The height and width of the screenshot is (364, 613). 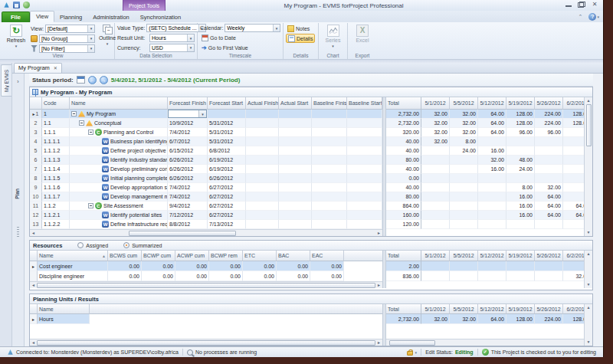 I want to click on vertical-scrollbar: ▲ ▼, so click(x=588, y=167).